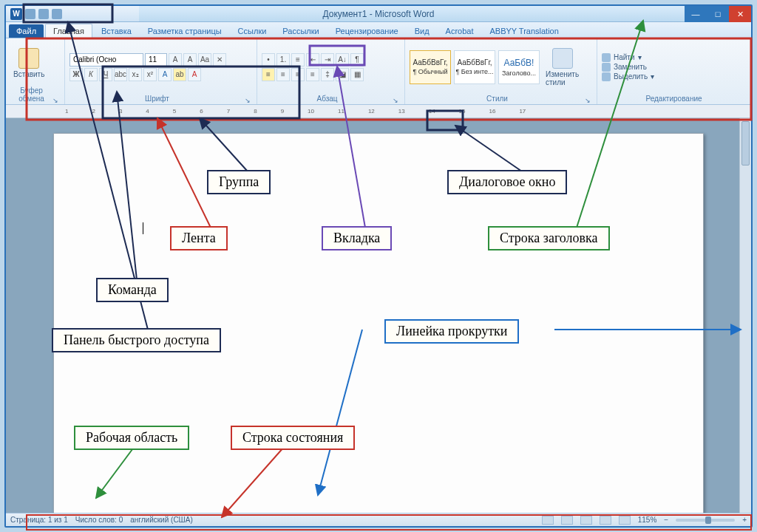  I want to click on minimize-button: —, so click(696, 14).